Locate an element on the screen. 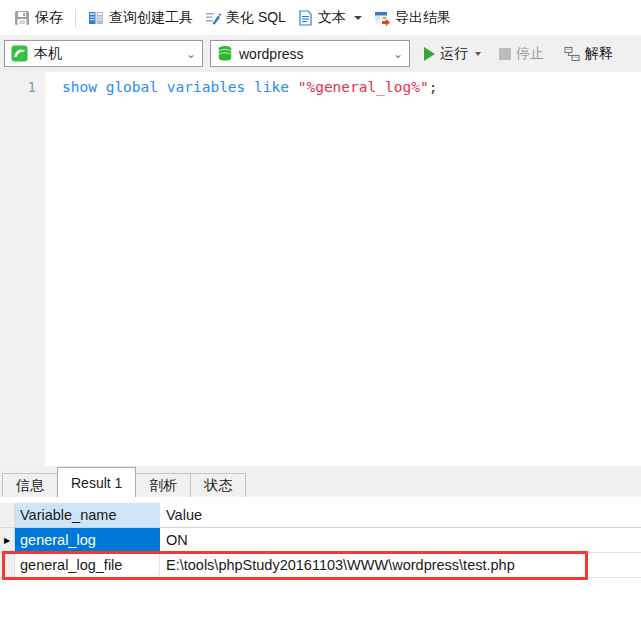  tab-info-label: 信息 is located at coordinates (30, 486).